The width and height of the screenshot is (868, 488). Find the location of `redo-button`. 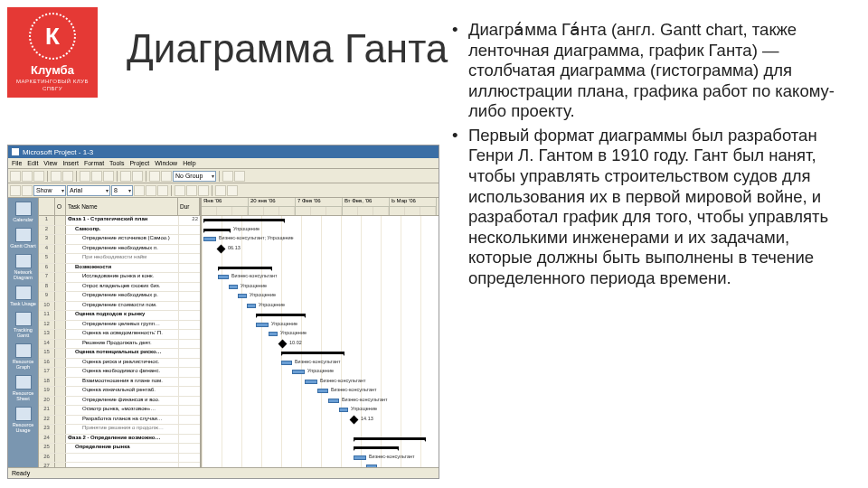

redo-button is located at coordinates (137, 176).